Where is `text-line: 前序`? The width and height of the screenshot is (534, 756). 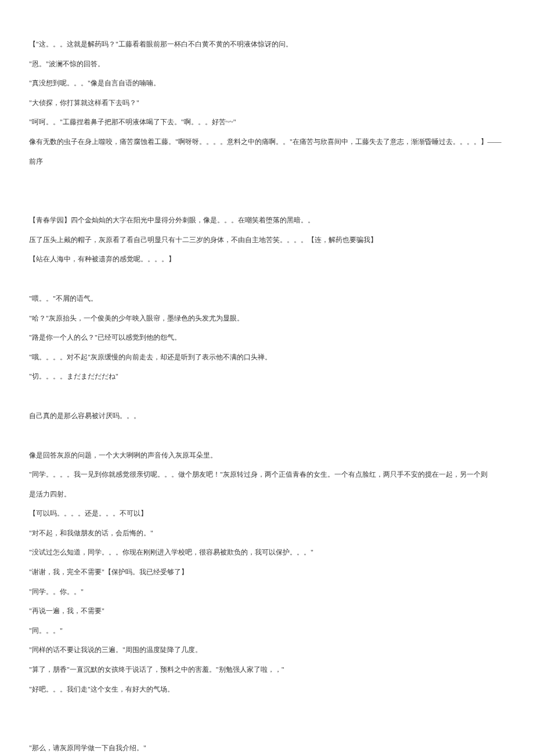
text-line: 前序 is located at coordinates (267, 162).